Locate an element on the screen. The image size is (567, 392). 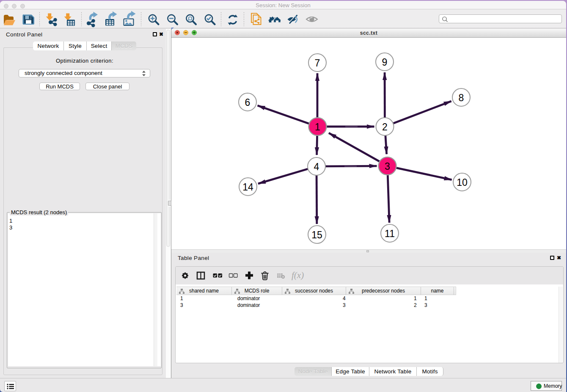
svg-text: 2 is located at coordinates (385, 127).